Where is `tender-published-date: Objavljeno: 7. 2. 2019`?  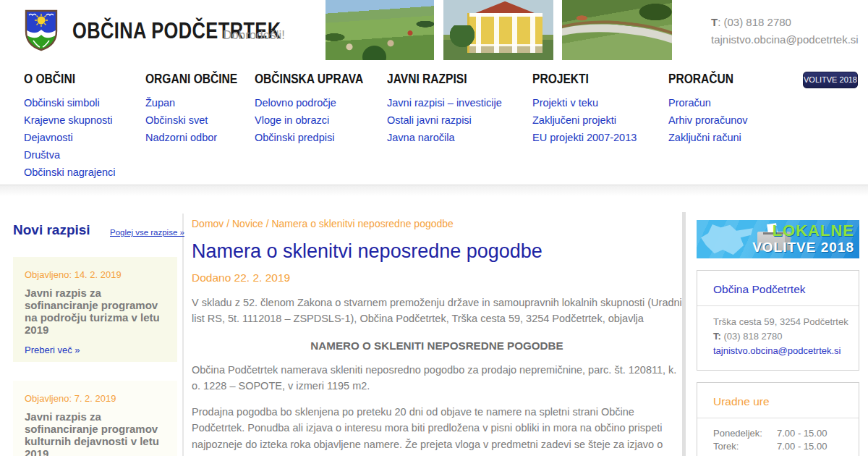
tender-published-date: Objavljeno: 7. 2. 2019 is located at coordinates (95, 398).